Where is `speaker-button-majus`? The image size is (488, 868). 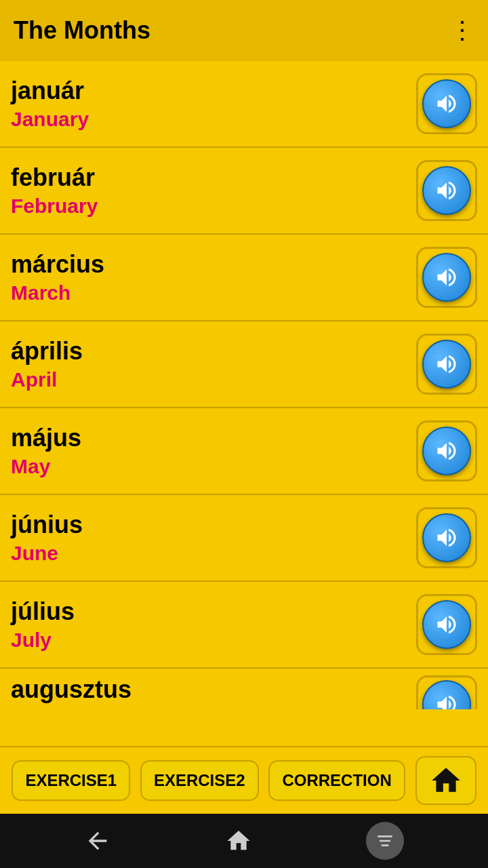 speaker-button-majus is located at coordinates (447, 451).